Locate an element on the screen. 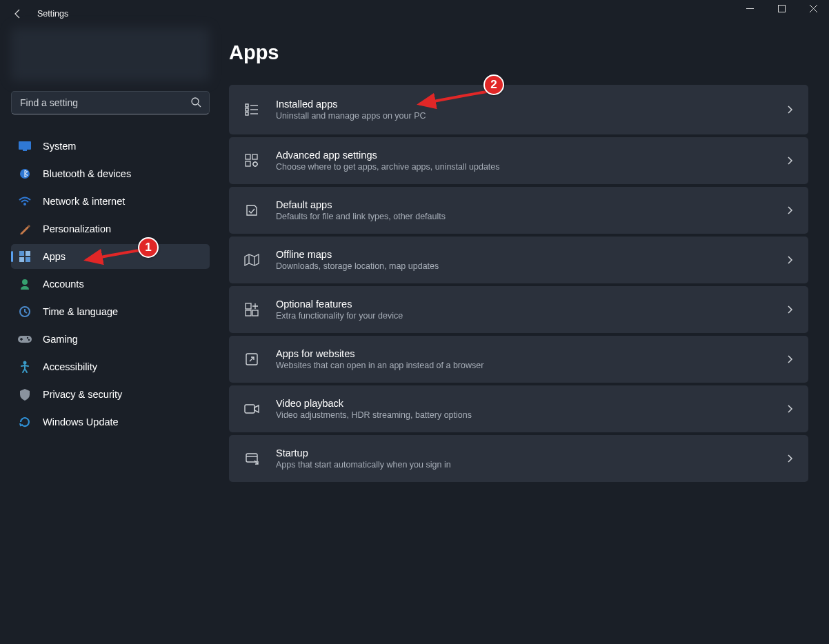 Image resolution: width=829 pixels, height=644 pixels. update-icon is located at coordinates (25, 422).